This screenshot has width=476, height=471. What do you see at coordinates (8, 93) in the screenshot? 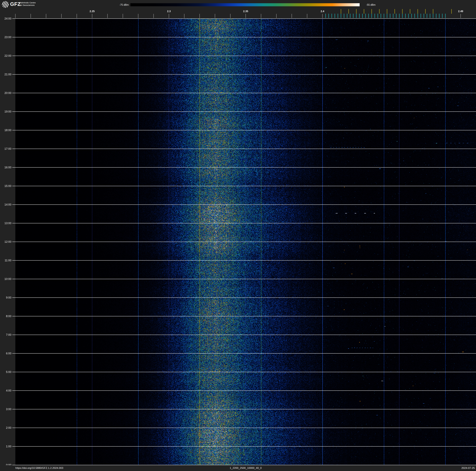
I see `time-tick-label: 20:00` at bounding box center [8, 93].